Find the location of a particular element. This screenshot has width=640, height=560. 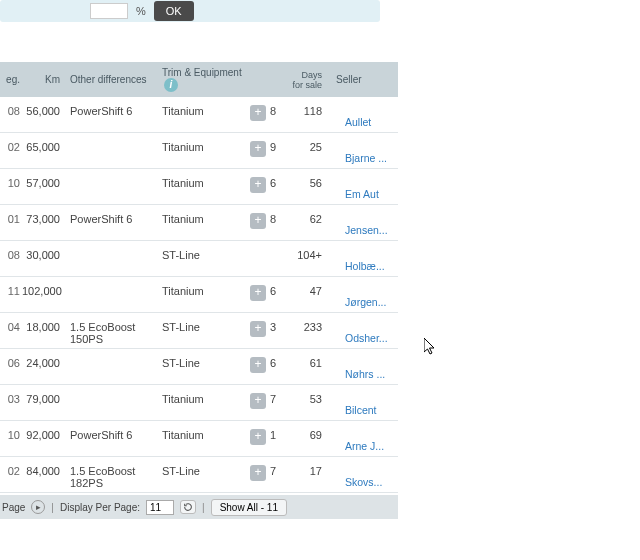

col-trim: Trim & Equipment i is located at coordinates (202, 80).